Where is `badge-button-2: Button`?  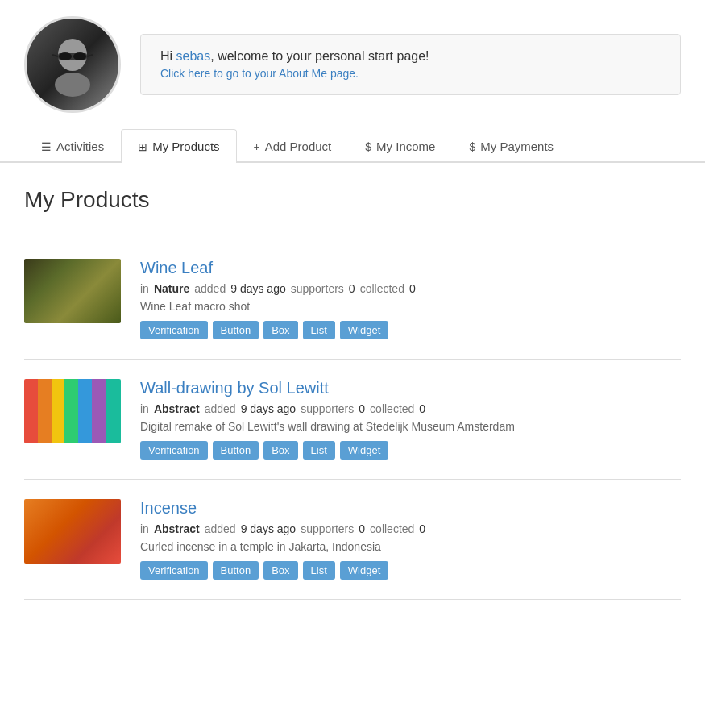
badge-button-2: Button is located at coordinates (236, 450).